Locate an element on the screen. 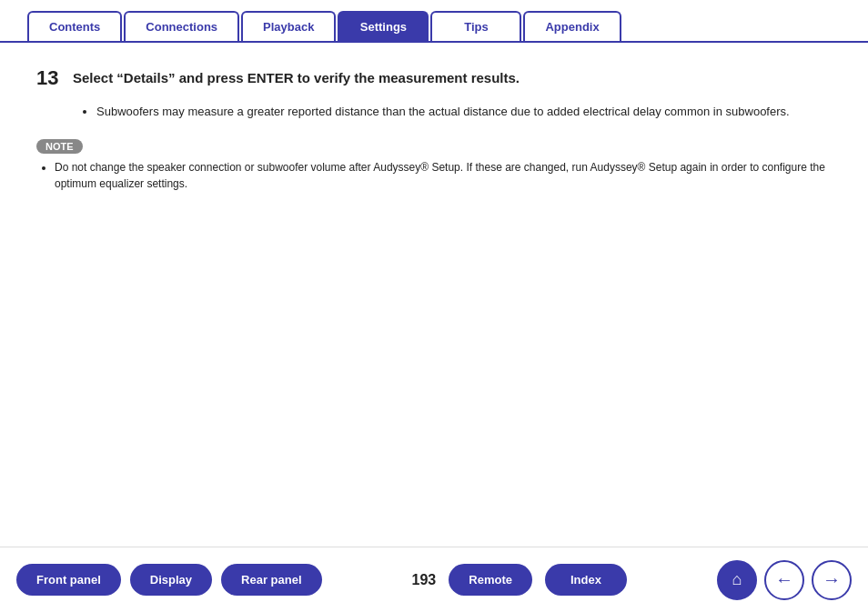 This screenshot has height=612, width=868. remote-button: Remote is located at coordinates (490, 580).